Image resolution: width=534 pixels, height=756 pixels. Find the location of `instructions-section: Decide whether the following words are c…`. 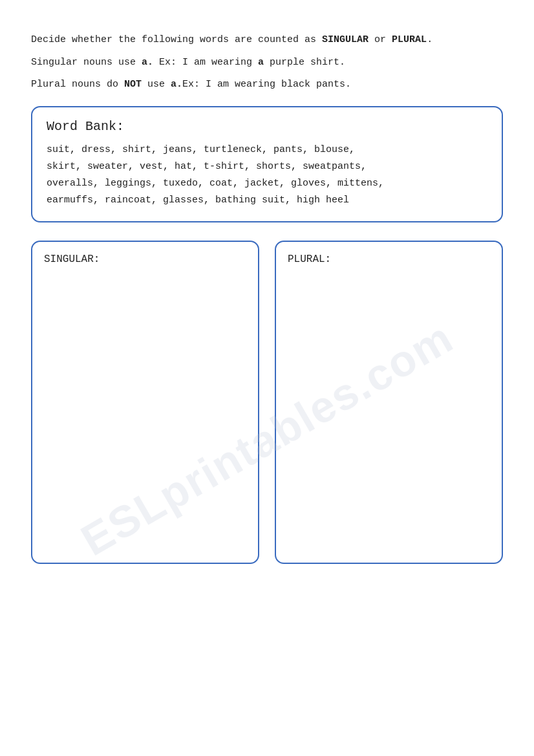

instructions-section: Decide whether the following words are c… is located at coordinates (267, 63).